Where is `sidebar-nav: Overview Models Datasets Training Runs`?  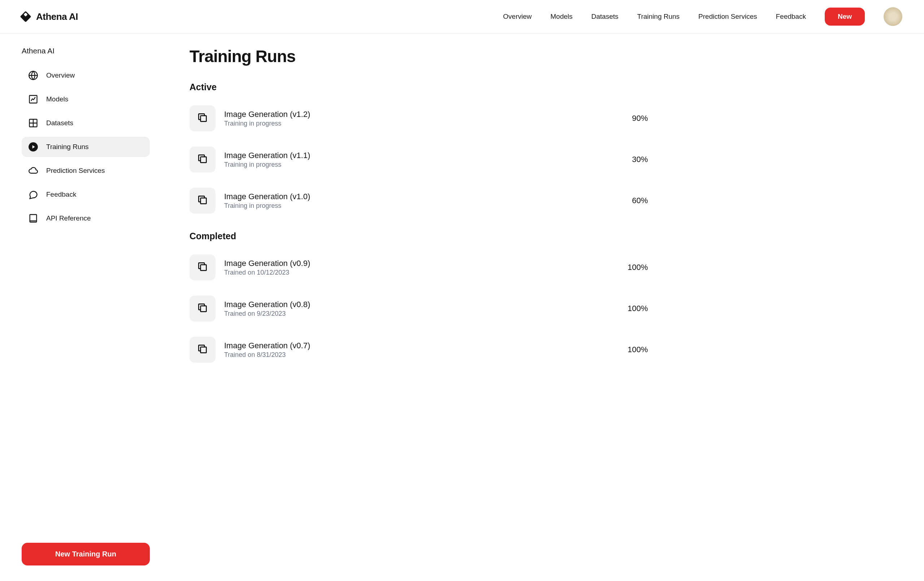 sidebar-nav: Overview Models Datasets Training Runs is located at coordinates (86, 304).